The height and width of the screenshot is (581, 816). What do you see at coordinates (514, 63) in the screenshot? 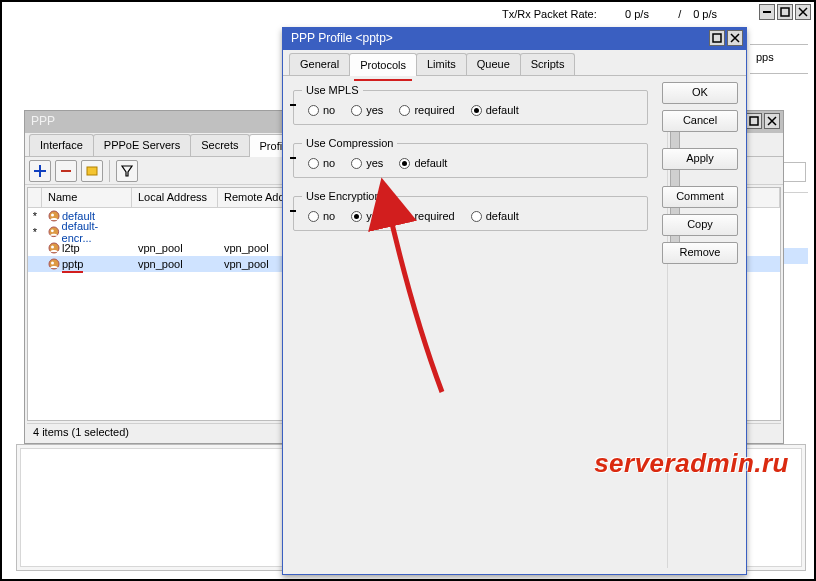
I see `dialog-tabstrip: GeneralProtocolsLimitsQueueScripts` at bounding box center [514, 63].